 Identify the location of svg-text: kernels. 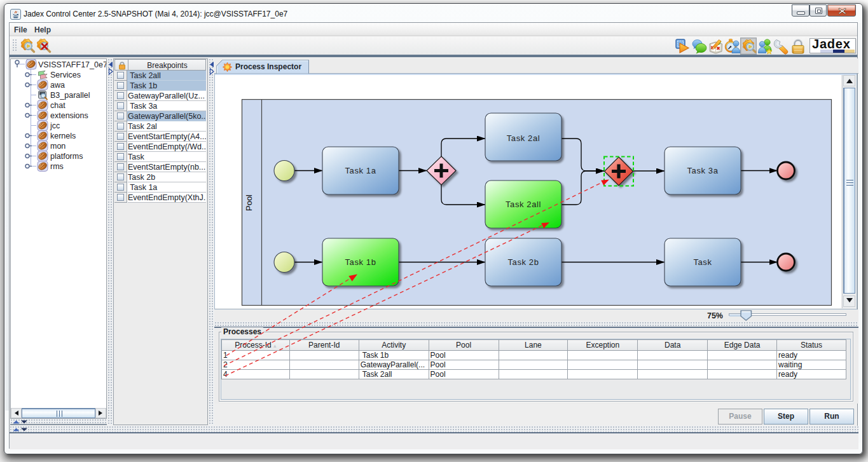
(63, 136).